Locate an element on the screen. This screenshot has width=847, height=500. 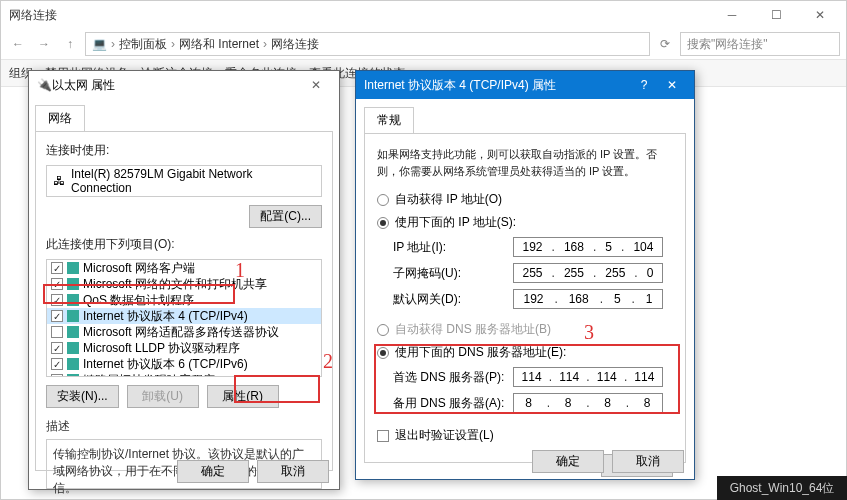
tab-network: 网络 is located at coordinates (60, 118).